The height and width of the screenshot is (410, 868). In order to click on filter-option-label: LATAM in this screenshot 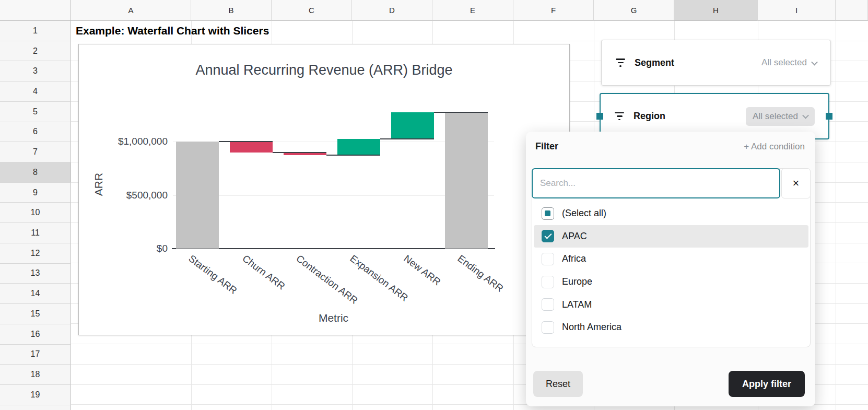, I will do `click(577, 305)`.